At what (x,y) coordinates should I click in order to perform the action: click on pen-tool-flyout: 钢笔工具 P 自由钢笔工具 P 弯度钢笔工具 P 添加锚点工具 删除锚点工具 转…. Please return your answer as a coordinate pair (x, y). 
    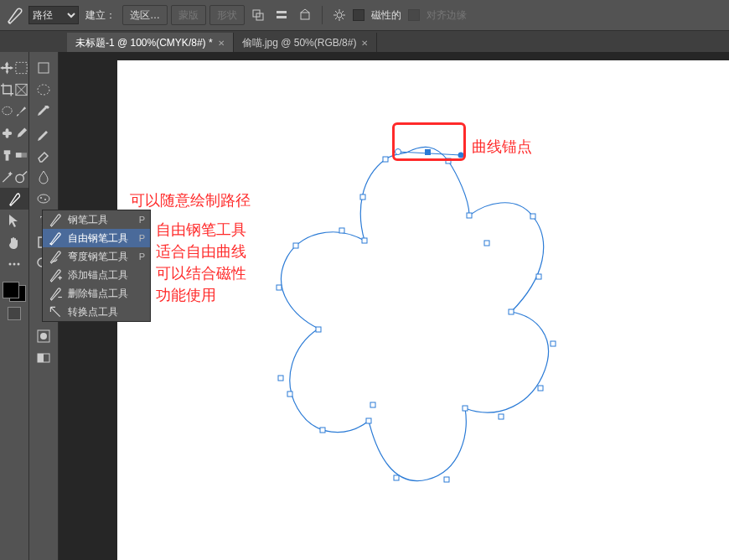
    Looking at the image, I should click on (96, 266).